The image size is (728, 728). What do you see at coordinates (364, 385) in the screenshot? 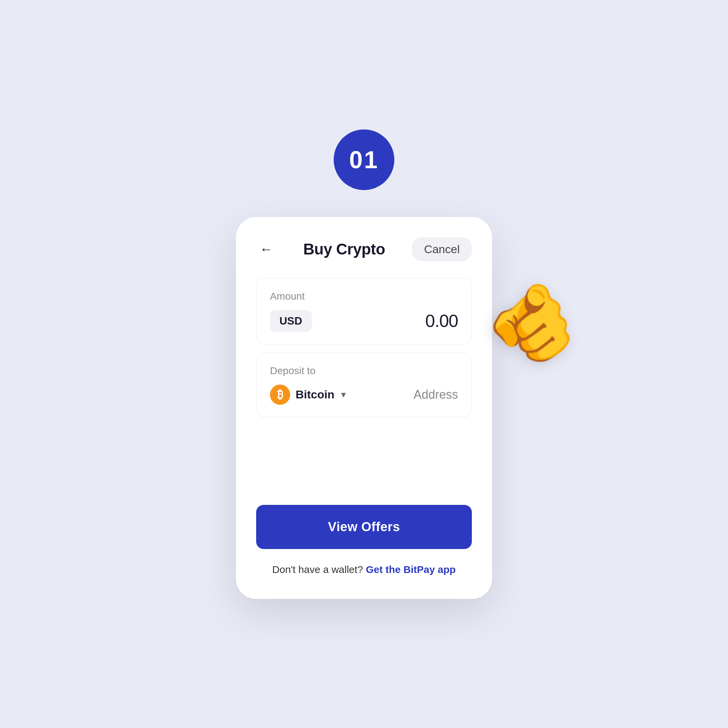
I see `deposit-card: Deposit to ₿ Bitcoin ▾ Address` at bounding box center [364, 385].